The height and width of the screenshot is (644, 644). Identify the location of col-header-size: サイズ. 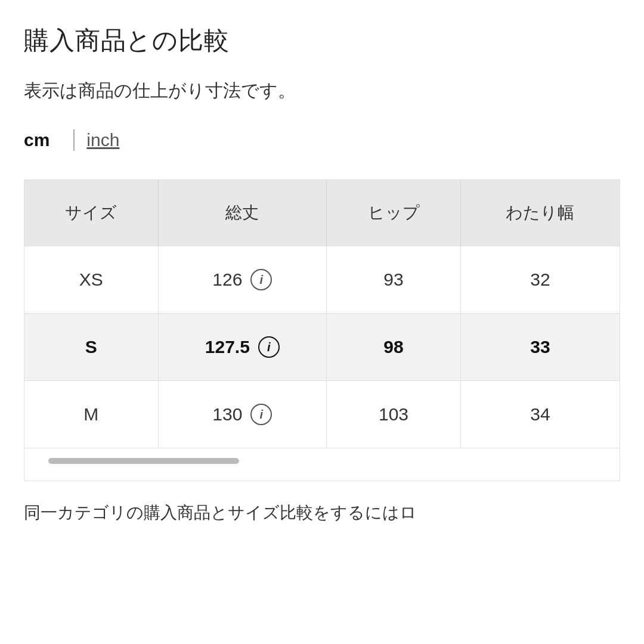
(91, 213).